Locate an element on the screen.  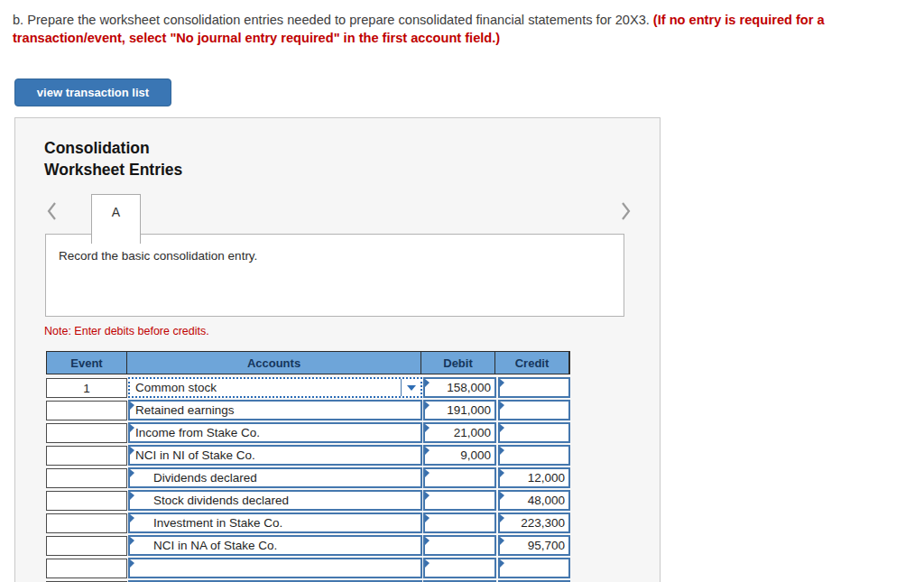
debit-value: 9,000 is located at coordinates (476, 455).